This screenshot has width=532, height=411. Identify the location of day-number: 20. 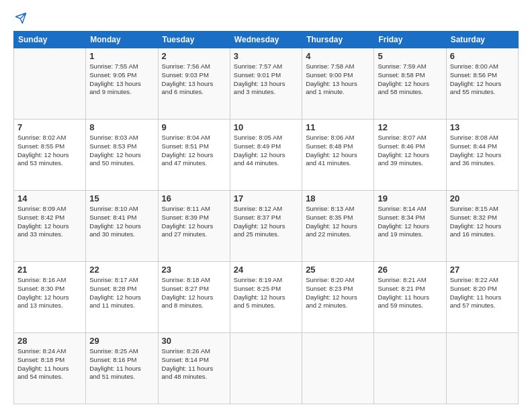
(482, 199).